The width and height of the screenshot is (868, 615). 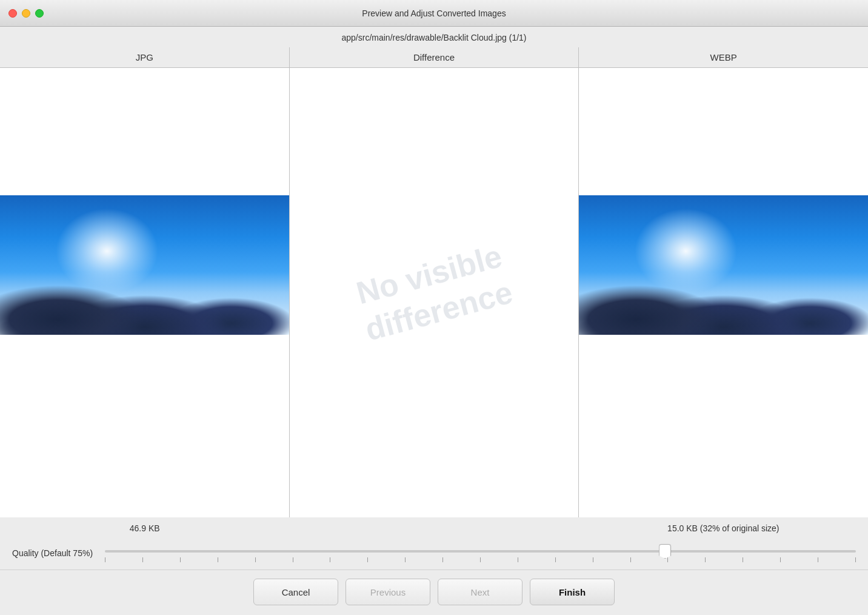 I want to click on column-headers: JPG Difference WEBP, so click(x=434, y=58).